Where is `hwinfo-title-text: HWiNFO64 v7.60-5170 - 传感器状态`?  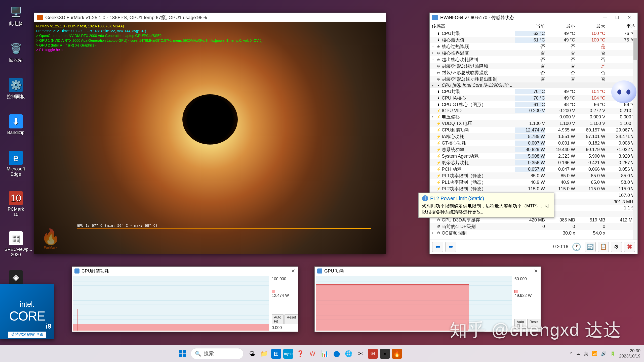
hwinfo-title-text: HWiNFO64 v7.60-5170 - 传感器状态 is located at coordinates (477, 18).